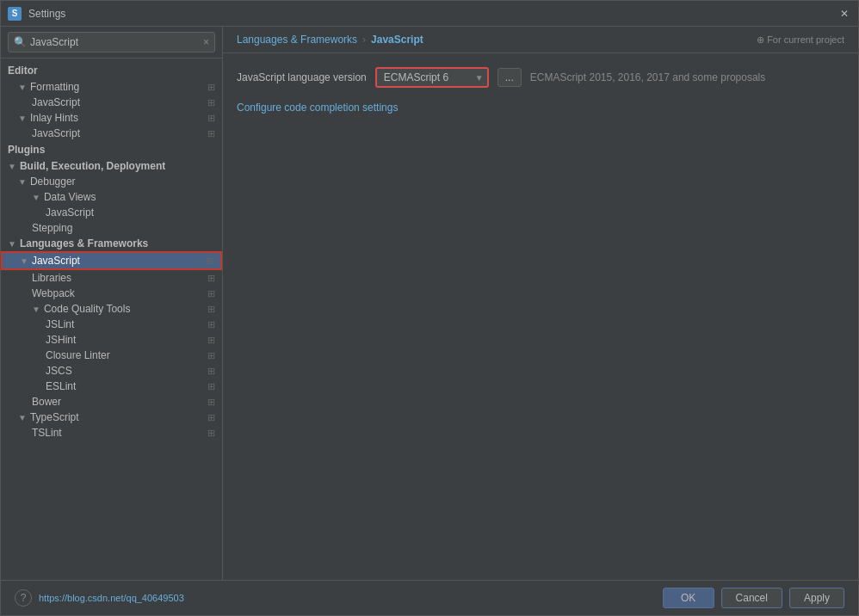 This screenshot has width=859, height=616. What do you see at coordinates (54, 118) in the screenshot?
I see `inlay-hints-label: Inlay Hints` at bounding box center [54, 118].